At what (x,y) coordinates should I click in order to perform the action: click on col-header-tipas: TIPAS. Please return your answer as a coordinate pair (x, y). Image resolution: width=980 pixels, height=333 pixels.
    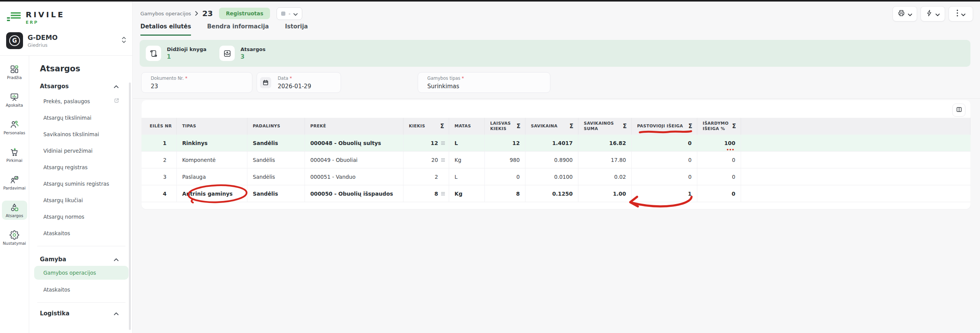
    Looking at the image, I should click on (212, 126).